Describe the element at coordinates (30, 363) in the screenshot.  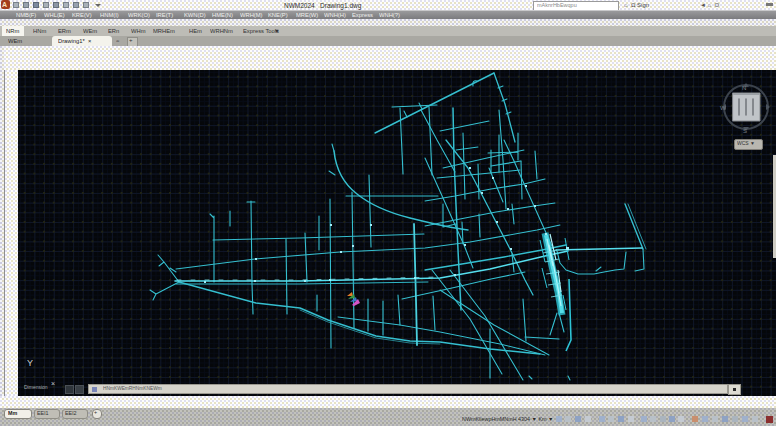
I see `svg-text: Y` at that location.